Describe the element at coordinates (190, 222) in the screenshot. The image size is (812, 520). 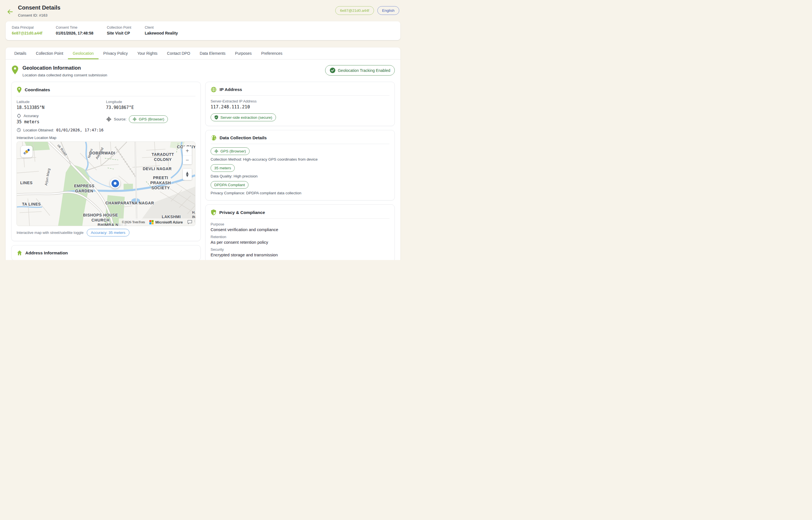
I see `feedback-bubble-icon` at that location.